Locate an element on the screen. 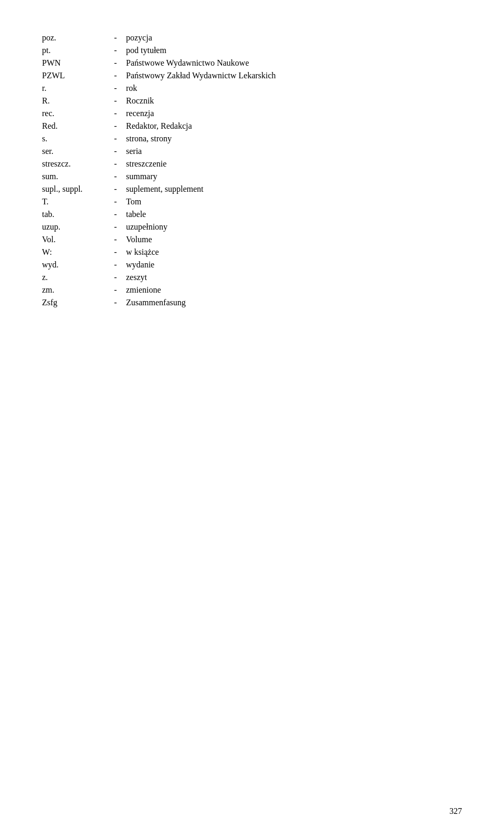 The image size is (504, 837). table-row: uzup.-uzupełniony is located at coordinates (252, 227).